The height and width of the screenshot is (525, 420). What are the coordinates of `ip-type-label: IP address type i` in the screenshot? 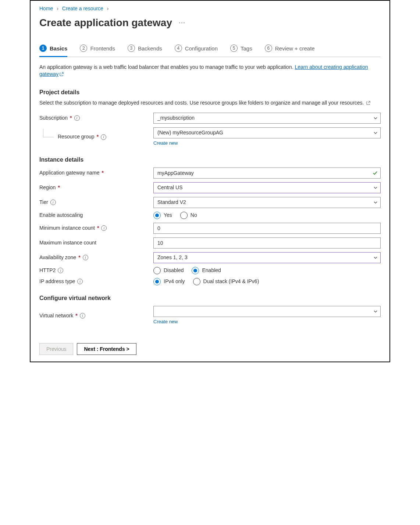 It's located at (96, 282).